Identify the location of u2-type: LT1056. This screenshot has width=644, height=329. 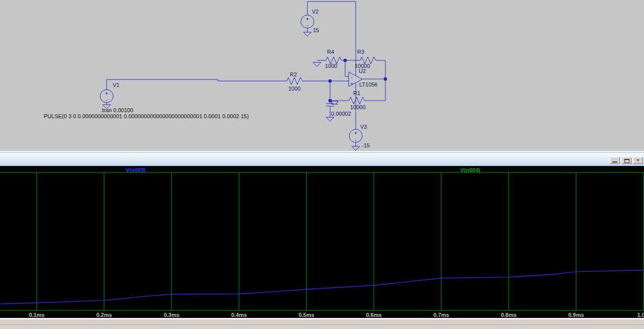
(368, 85).